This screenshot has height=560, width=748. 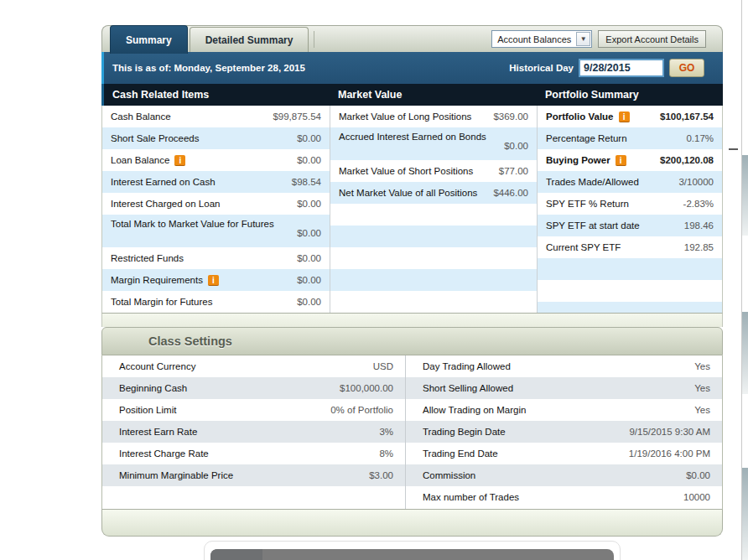 What do you see at coordinates (586, 161) in the screenshot?
I see `row-label: Buying Poweri` at bounding box center [586, 161].